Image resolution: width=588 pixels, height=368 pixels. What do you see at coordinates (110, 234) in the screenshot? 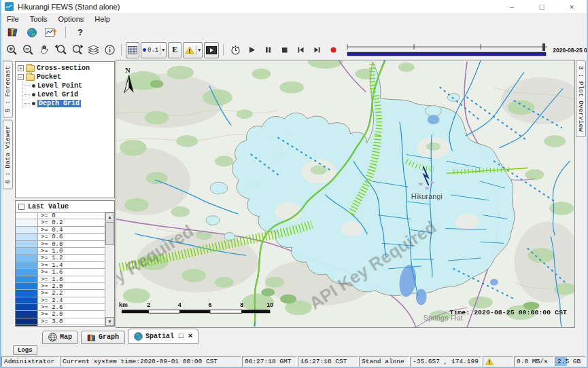
I see `scrollbar-thumb` at bounding box center [110, 234].